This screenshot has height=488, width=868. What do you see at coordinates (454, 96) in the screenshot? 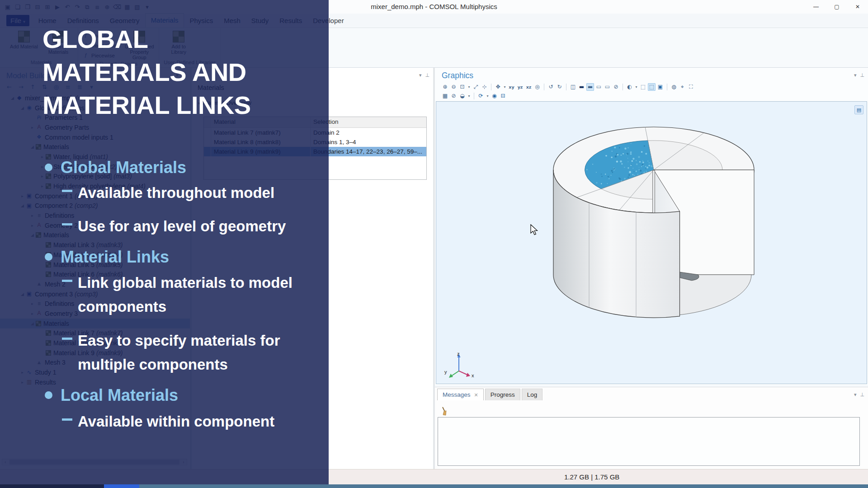
I see `hide-geometric-entities-icon: ⊘` at bounding box center [454, 96].